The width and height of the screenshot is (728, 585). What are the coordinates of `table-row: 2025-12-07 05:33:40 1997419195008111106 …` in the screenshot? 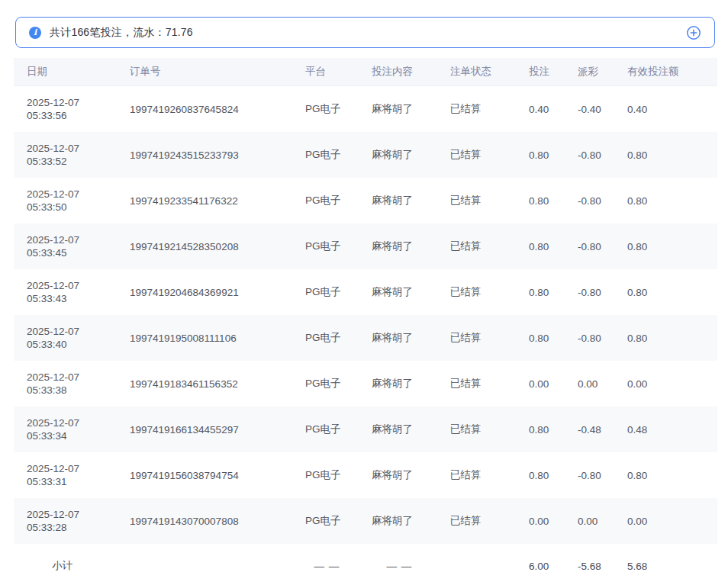 It's located at (366, 338).